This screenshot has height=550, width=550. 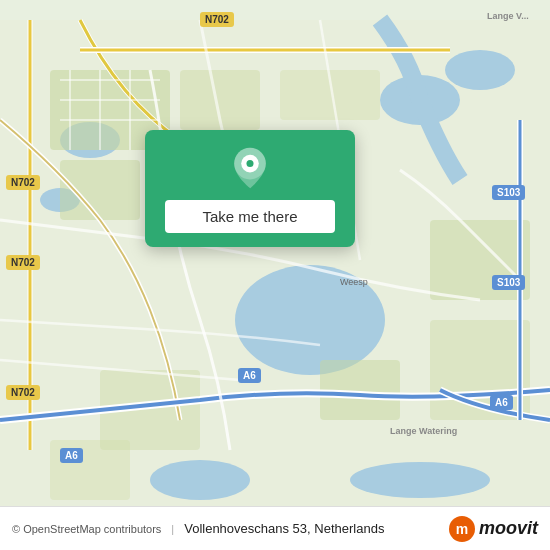 What do you see at coordinates (508, 192) in the screenshot?
I see `s103-label-top: S103` at bounding box center [508, 192].